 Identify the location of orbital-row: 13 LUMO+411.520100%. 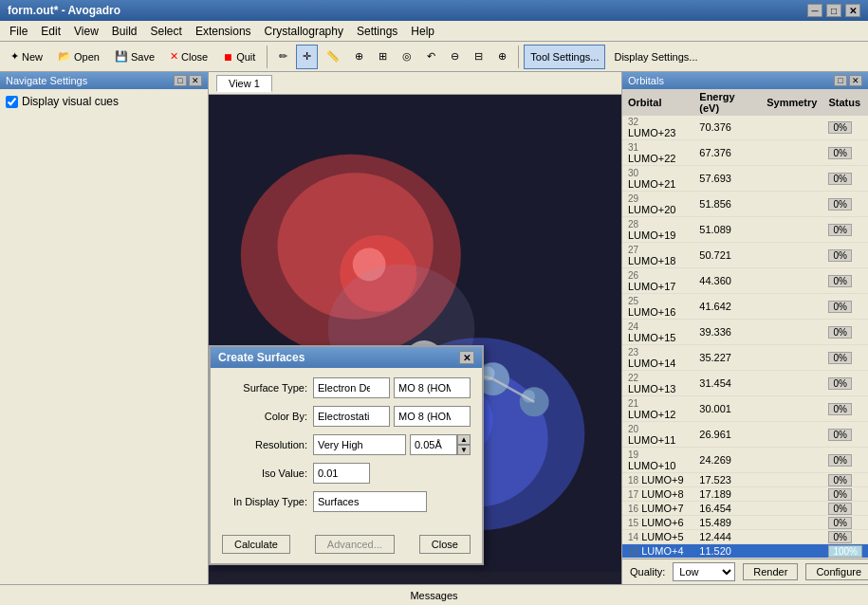
(746, 552).